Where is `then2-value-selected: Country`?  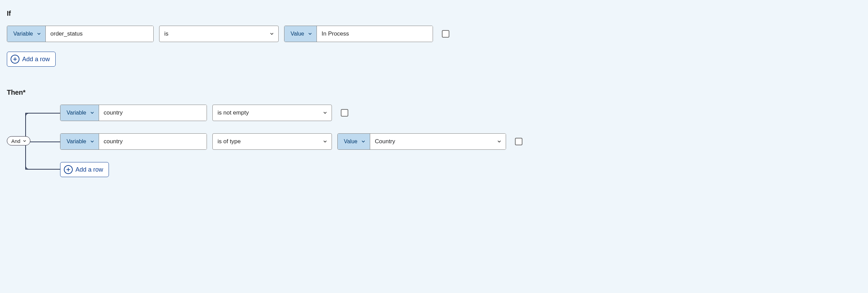 then2-value-selected: Country is located at coordinates (385, 142).